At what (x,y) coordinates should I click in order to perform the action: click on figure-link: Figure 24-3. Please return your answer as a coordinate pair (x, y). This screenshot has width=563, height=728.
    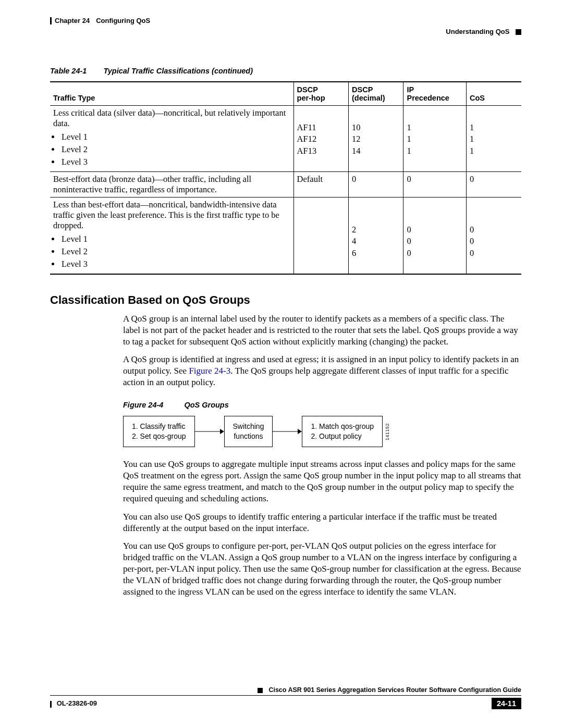
    Looking at the image, I should click on (210, 371).